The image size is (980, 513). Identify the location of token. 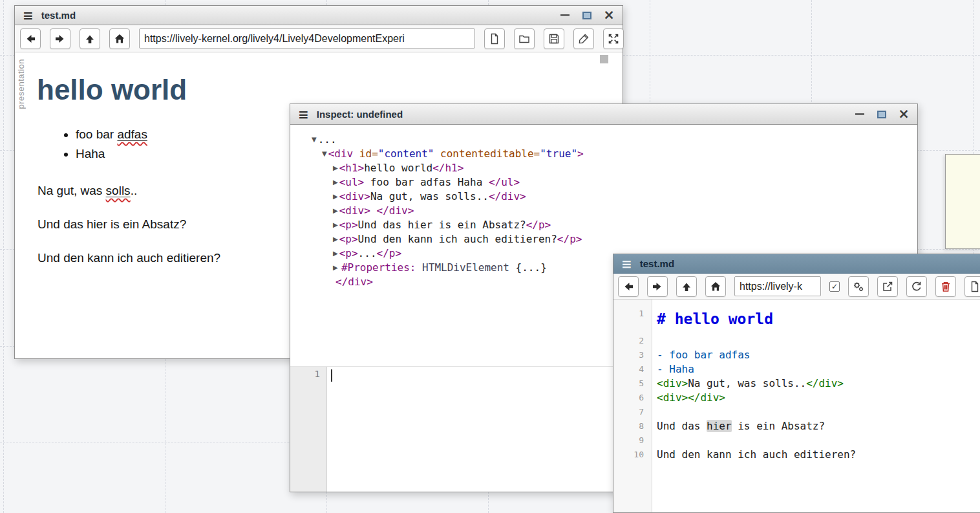
(374, 211).